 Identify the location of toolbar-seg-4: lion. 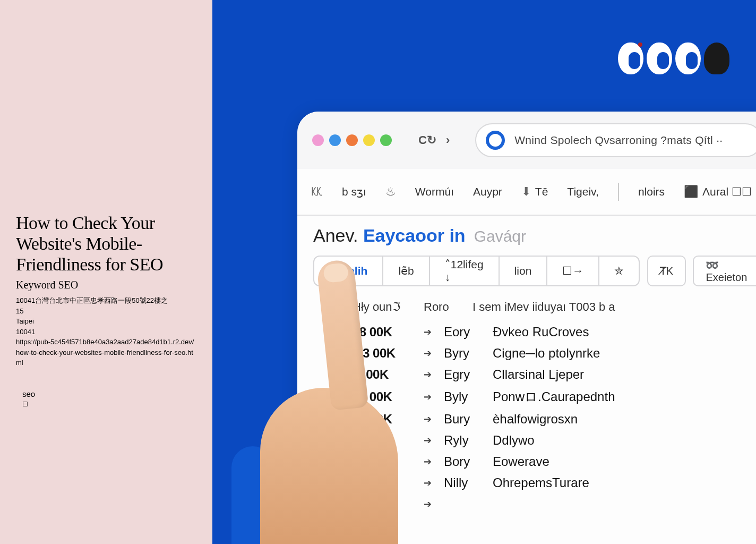
(523, 271).